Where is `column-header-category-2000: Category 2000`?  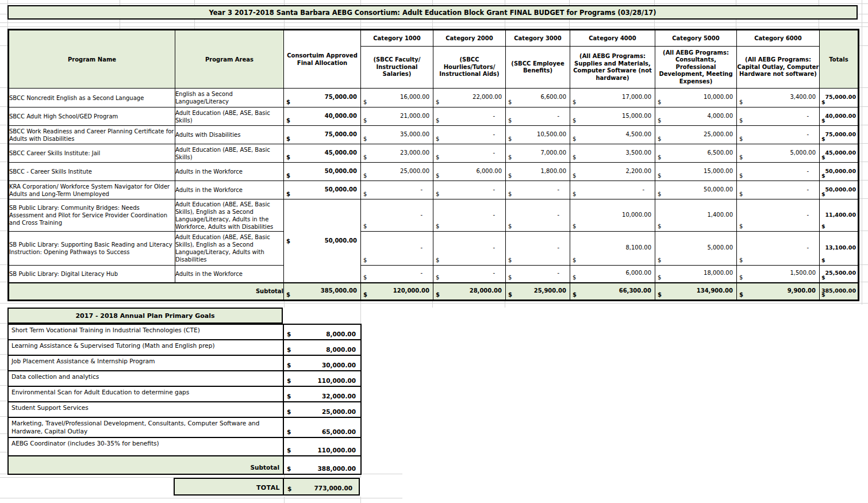
column-header-category-2000: Category 2000 is located at coordinates (470, 38).